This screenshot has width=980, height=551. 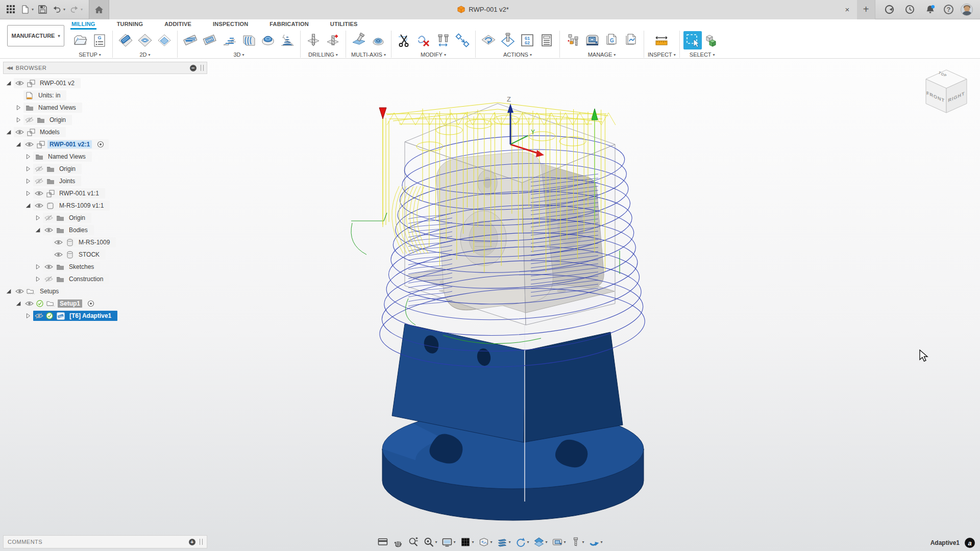 What do you see at coordinates (383, 542) in the screenshot?
I see `orbit-box-icon` at bounding box center [383, 542].